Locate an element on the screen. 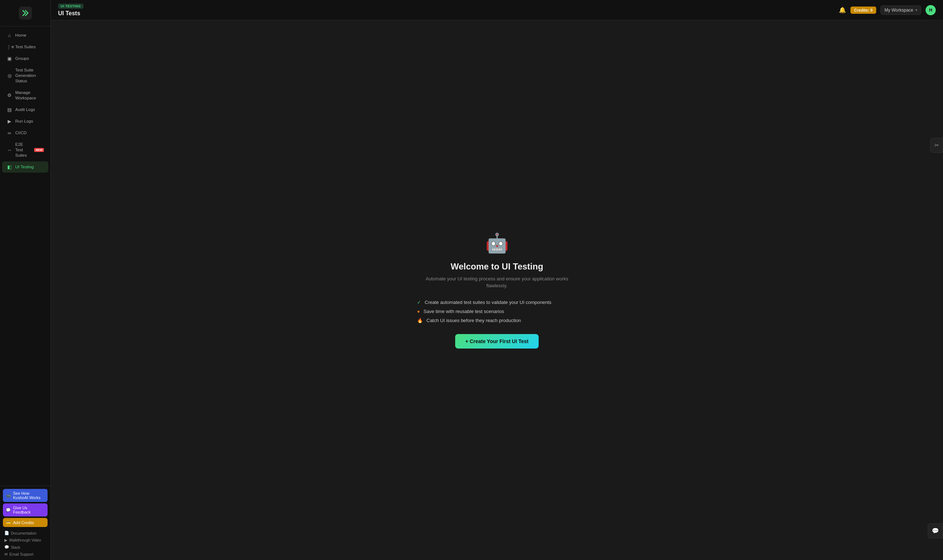  avatar: H is located at coordinates (931, 10).